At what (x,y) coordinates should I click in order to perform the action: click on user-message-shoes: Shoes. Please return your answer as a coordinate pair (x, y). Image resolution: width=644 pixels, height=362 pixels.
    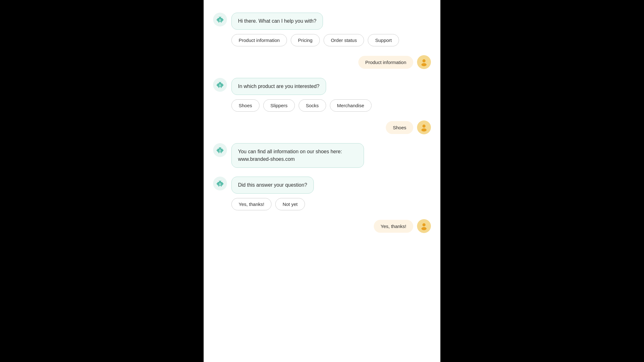
    Looking at the image, I should click on (322, 127).